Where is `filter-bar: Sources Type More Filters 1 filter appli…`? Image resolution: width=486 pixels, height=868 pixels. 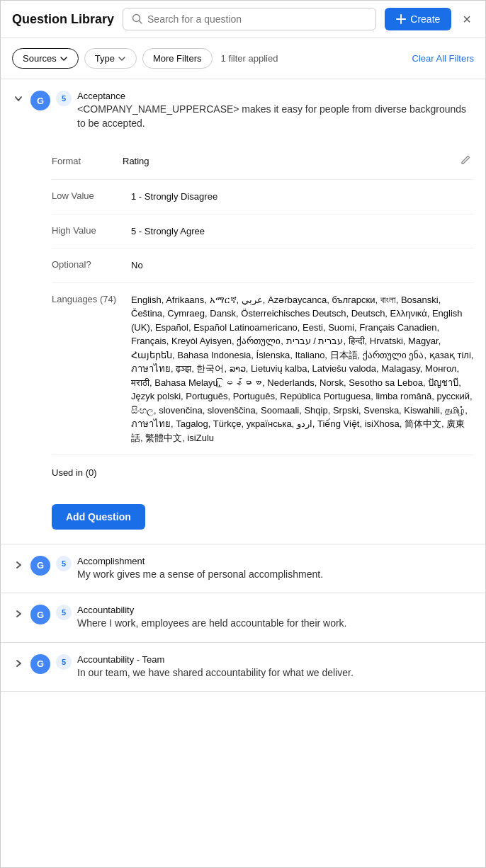 filter-bar: Sources Type More Filters 1 filter appli… is located at coordinates (243, 59).